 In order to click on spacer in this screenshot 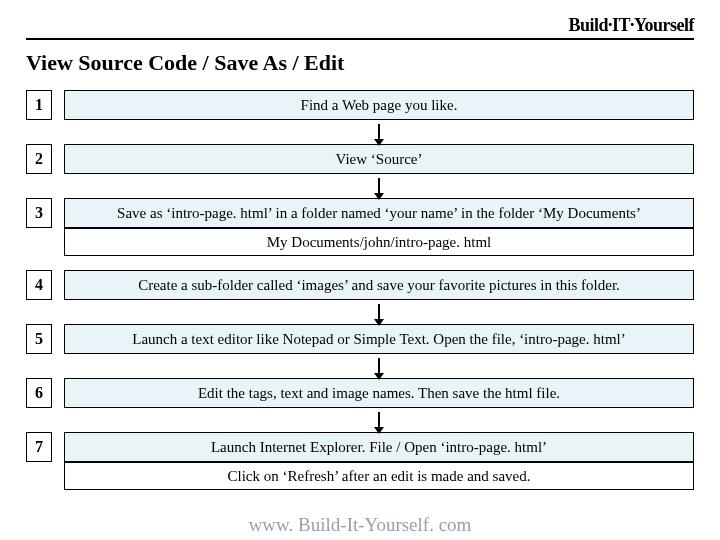, I will do `click(360, 263)`.